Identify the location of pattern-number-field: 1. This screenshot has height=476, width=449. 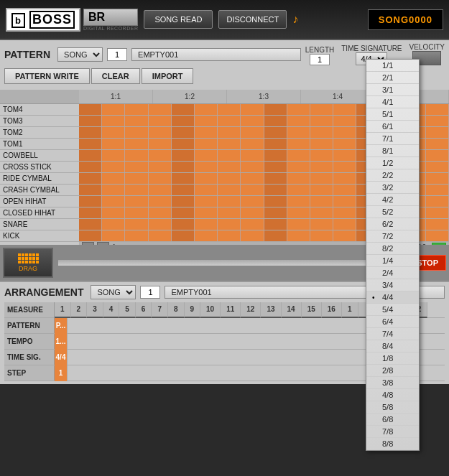
(117, 55).